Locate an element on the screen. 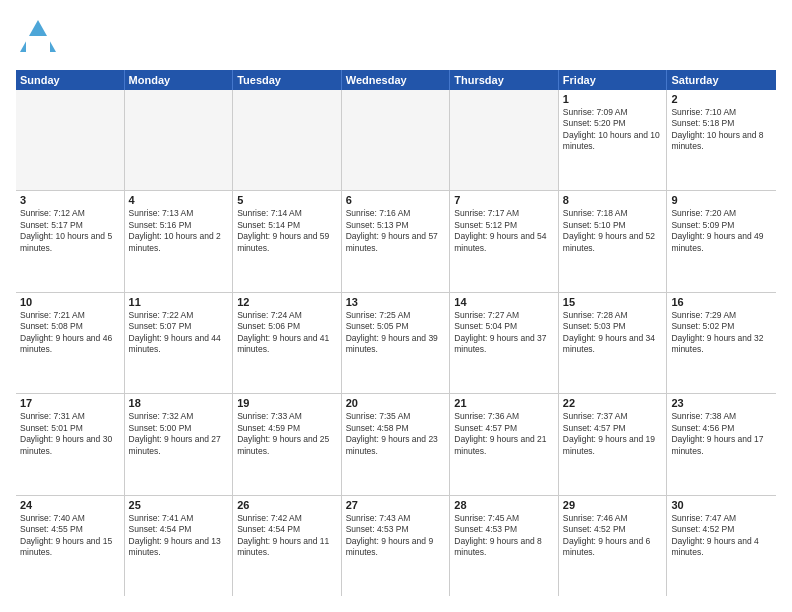 This screenshot has width=792, height=612. weekday-thursday: Thursday is located at coordinates (504, 80).